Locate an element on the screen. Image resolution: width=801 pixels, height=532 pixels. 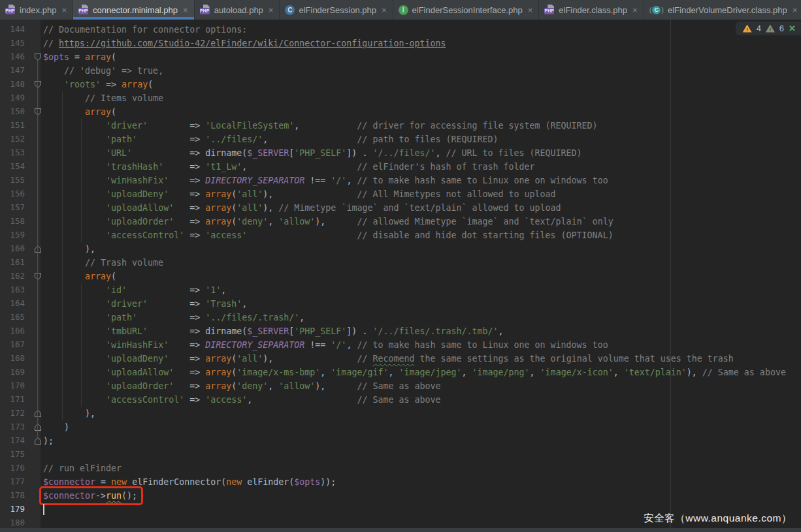
gutter-row: 144 is located at coordinates (20, 30).